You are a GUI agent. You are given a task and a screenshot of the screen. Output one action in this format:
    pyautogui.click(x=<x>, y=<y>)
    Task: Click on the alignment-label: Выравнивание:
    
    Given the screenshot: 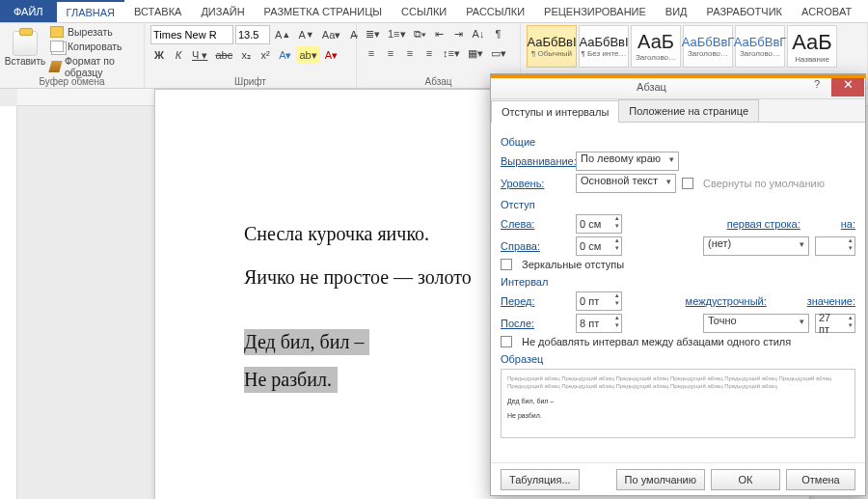 What is the action you would take?
    pyautogui.click(x=535, y=161)
    